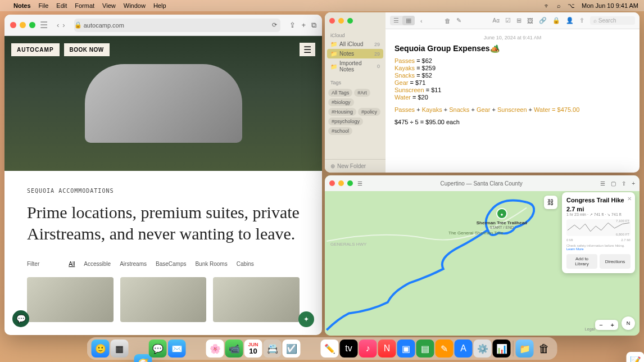 This screenshot has width=644, height=362. What do you see at coordinates (341, 131) in the screenshot?
I see `tag-school: #school` at bounding box center [341, 131].